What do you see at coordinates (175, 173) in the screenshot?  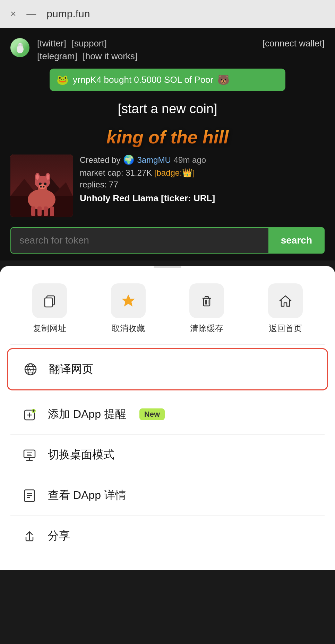 I see `token-badge: [badge:👑]` at bounding box center [175, 173].